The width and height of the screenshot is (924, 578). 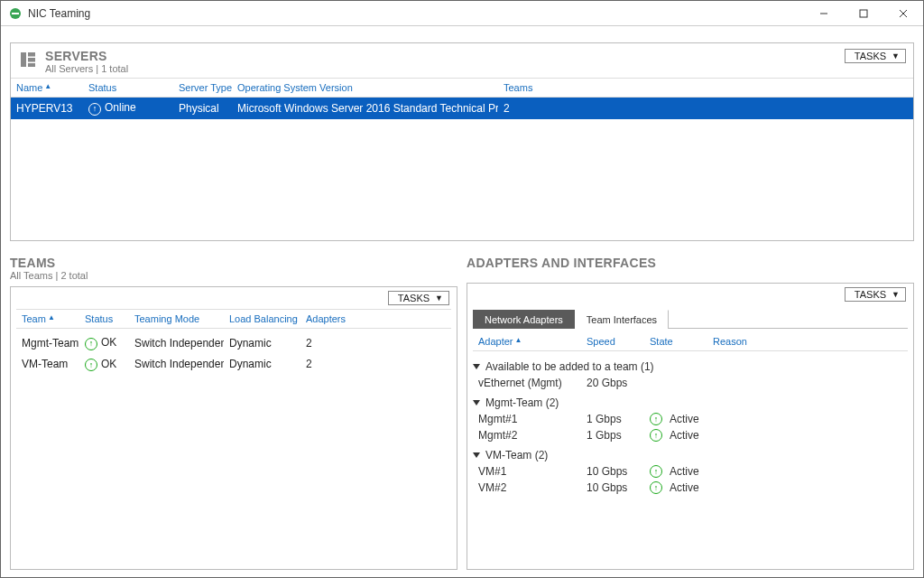 What do you see at coordinates (234, 319) in the screenshot?
I see `teams-columns: Team▲ Status Teaming Mode Load Balancing…` at bounding box center [234, 319].